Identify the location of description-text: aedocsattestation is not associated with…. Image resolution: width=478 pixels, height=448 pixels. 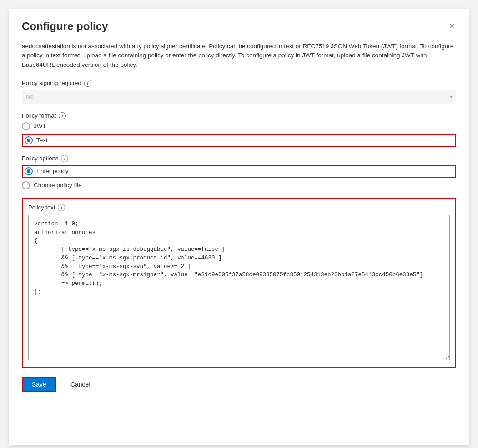
(239, 55).